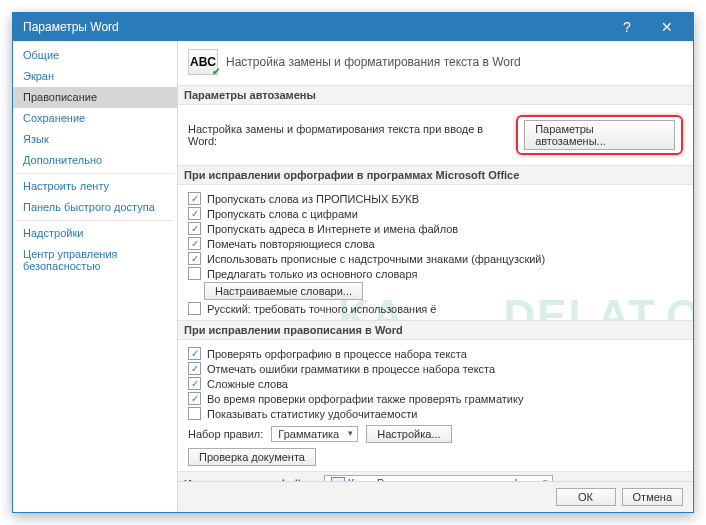 This screenshot has height=525, width=706. Describe the element at coordinates (95, 234) in the screenshot. I see `sidebar-item-addins: Надстройки` at that location.